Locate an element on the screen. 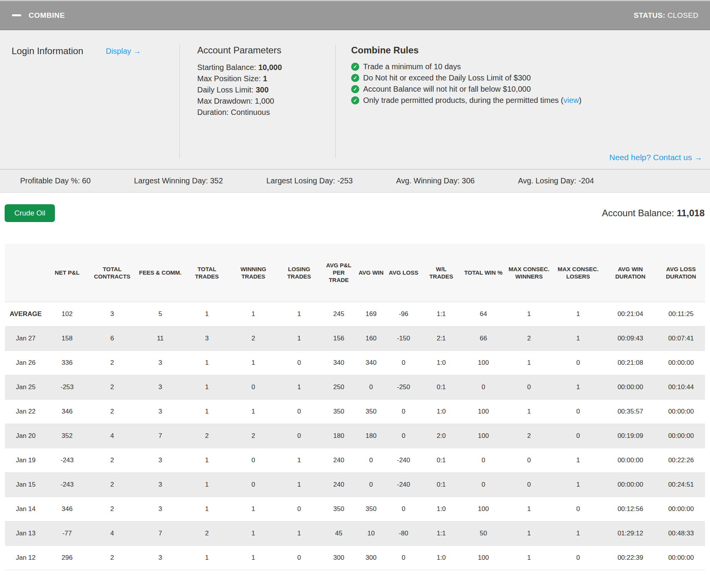 Image resolution: width=710 pixels, height=588 pixels. display-link: Display → is located at coordinates (123, 51).